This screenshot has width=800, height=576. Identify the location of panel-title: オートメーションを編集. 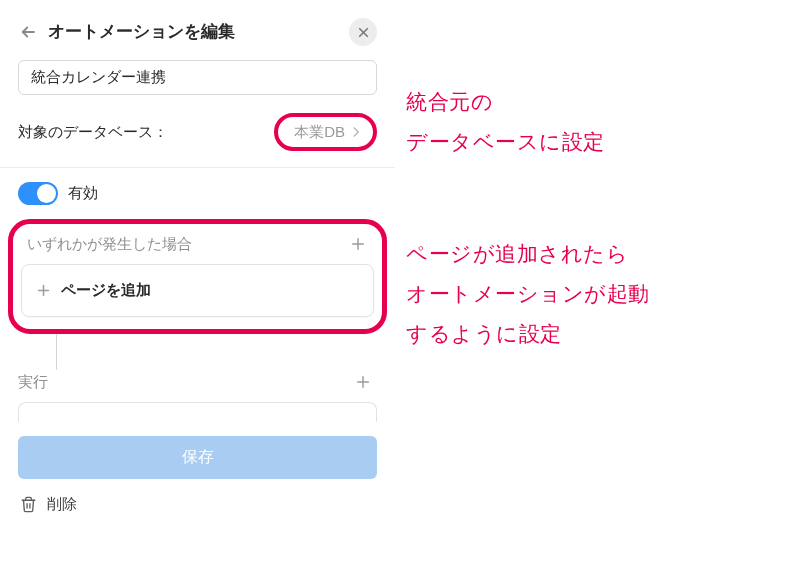
(198, 32).